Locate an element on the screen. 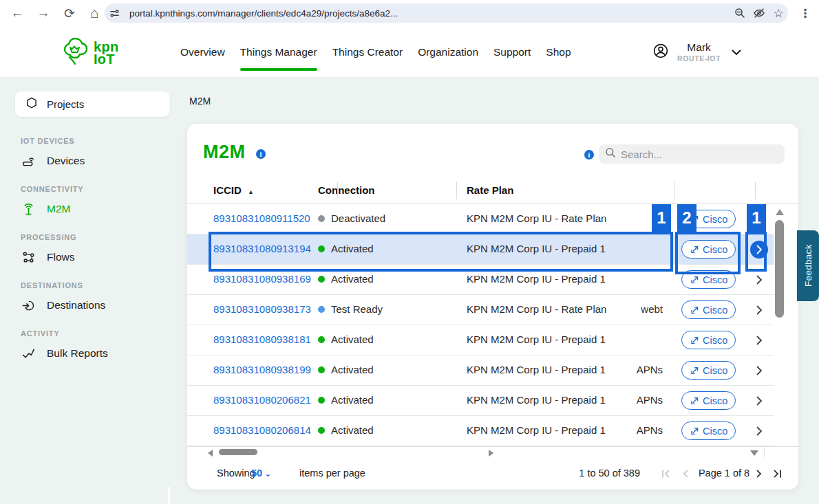 The height and width of the screenshot is (504, 819). sidebar-item-m2m: M2M is located at coordinates (93, 209).